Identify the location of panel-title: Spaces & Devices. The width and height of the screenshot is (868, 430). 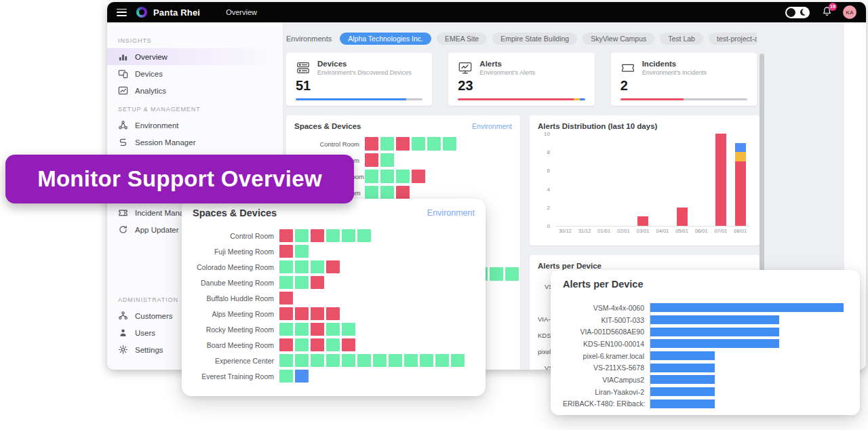
(235, 213).